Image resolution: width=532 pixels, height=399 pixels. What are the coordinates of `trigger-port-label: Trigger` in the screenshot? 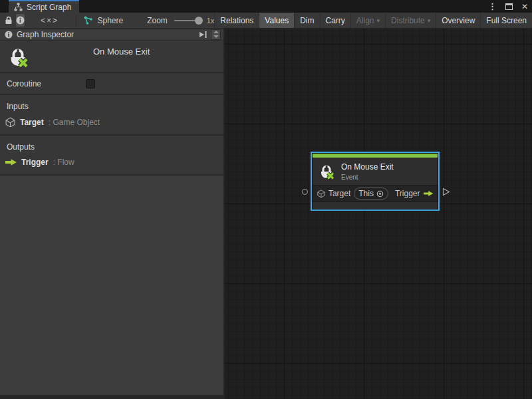 It's located at (408, 194).